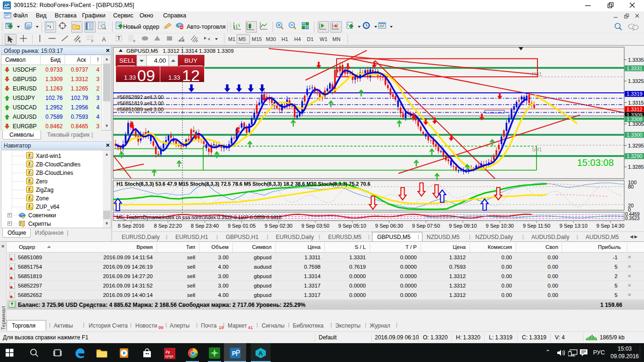 The height and width of the screenshot is (362, 644). Describe the element at coordinates (168, 226) in the screenshot. I see `svg-text: 8 Sep 22:20` at that location.